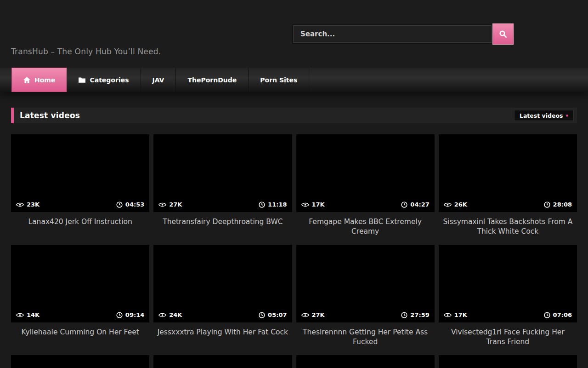 The image size is (588, 368). Describe the element at coordinates (222, 190) in the screenshot. I see `video-card: 27K 11:18 Thetransfairy Deepthroating BW…` at that location.